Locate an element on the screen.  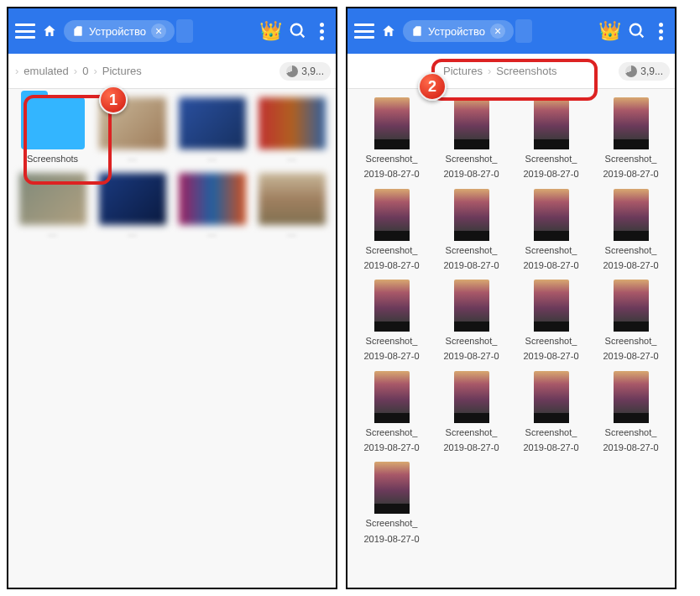
folder-item: Screenshots is located at coordinates (52, 131).